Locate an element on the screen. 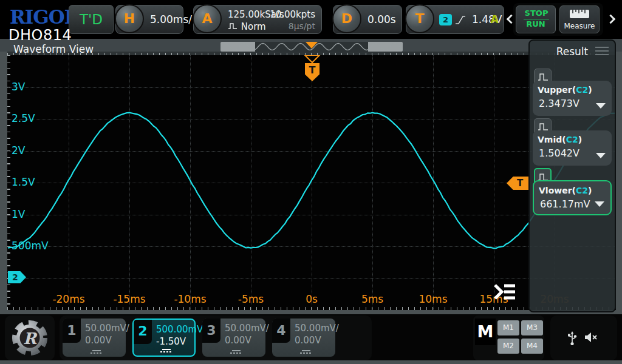 This screenshot has height=364, width=622. bottom-toolbar: R 1 50.00mV/ 0.00V 2 500.00mV/ -1.50V 3 … is located at coordinates (311, 339).